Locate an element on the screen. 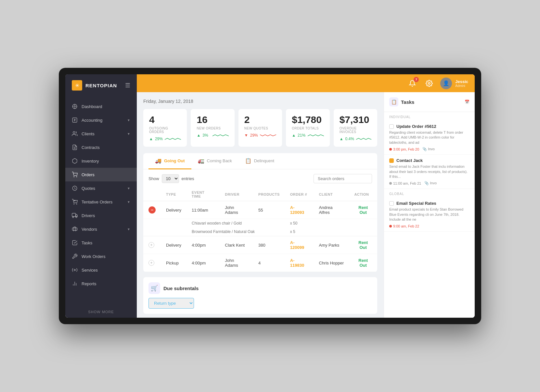  logo-icon: ✳ is located at coordinates (77, 85).